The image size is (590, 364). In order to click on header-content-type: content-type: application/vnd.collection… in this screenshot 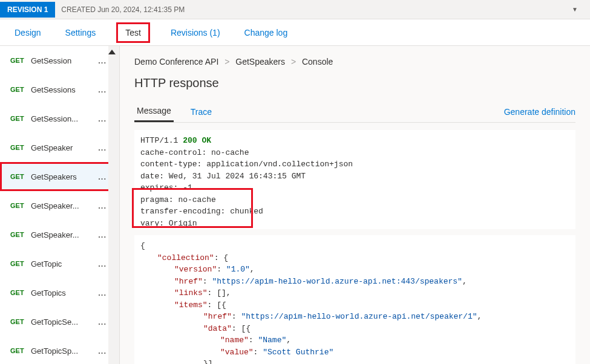, I will do `click(355, 164)`.